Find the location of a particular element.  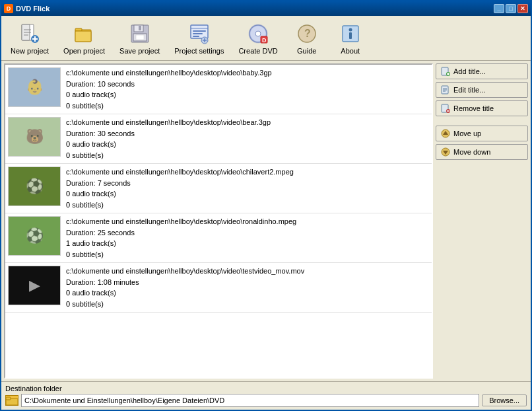

add-title-label: Add title... is located at coordinates (470, 71).